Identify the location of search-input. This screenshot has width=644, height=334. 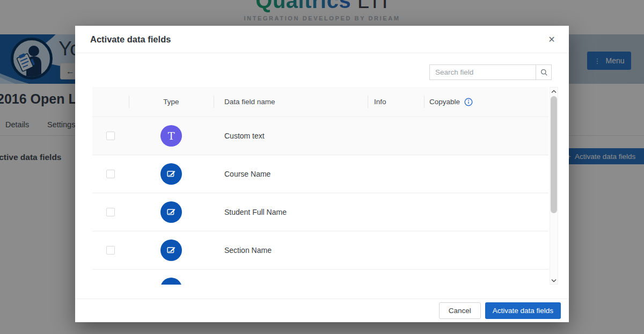
(483, 72).